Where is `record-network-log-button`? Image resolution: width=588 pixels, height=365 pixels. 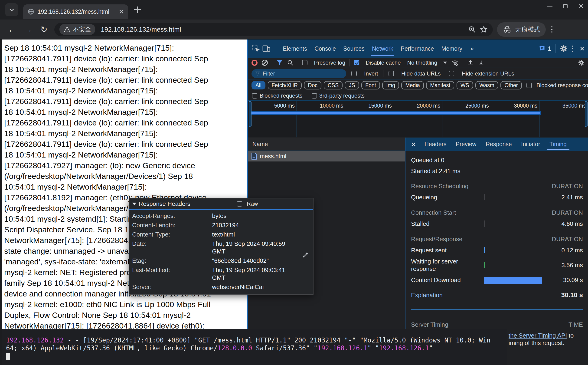
record-network-log-button is located at coordinates (254, 63).